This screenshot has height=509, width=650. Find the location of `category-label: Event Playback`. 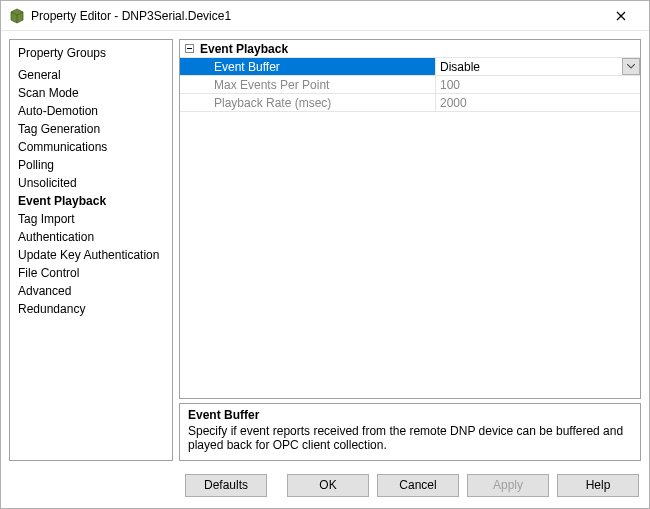

category-label: Event Playback is located at coordinates (419, 49).